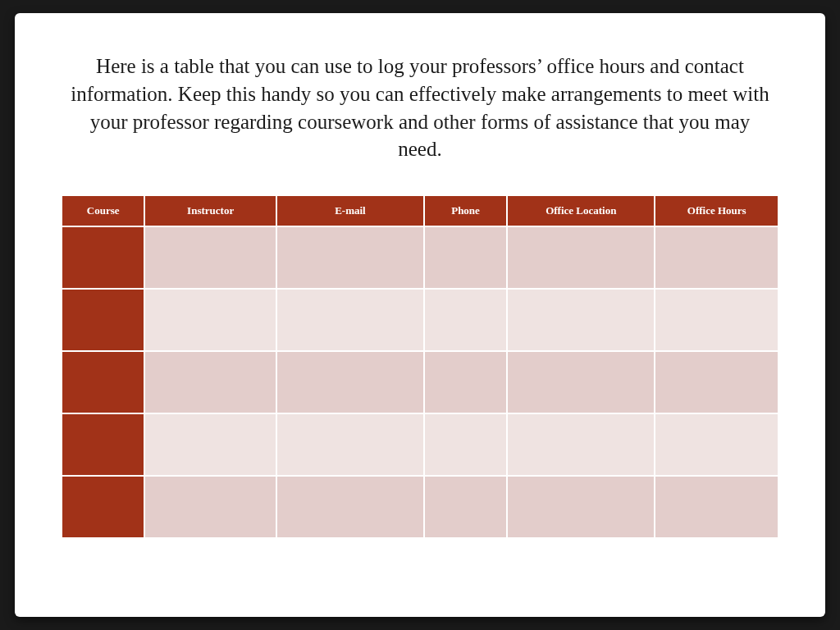 Image resolution: width=840 pixels, height=630 pixels. Describe the element at coordinates (210, 211) in the screenshot. I see `header-instructor: Instructor` at that location.